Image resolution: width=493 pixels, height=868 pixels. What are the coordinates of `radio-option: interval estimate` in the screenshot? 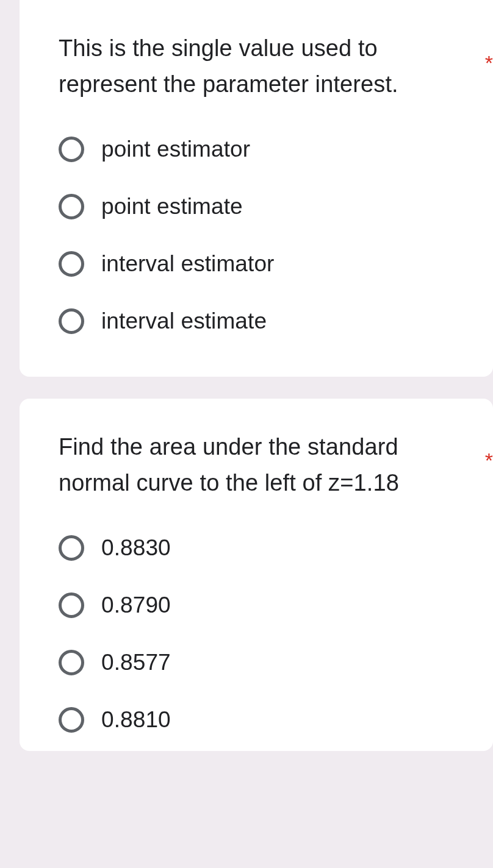 It's located at (261, 321).